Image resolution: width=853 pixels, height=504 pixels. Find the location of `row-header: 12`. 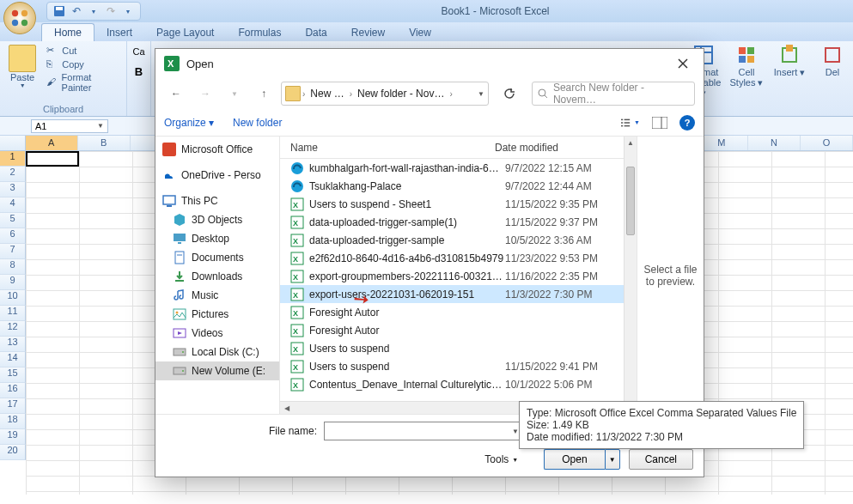

row-header: 12 is located at coordinates (13, 329).